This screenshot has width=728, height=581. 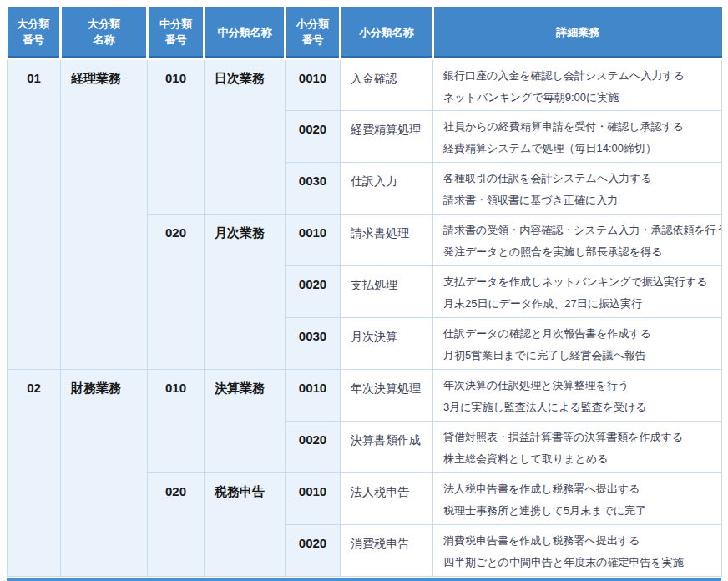 I want to click on detail-line: 各種取引の仕訳を会計システムへ入力する, so click(x=579, y=179).